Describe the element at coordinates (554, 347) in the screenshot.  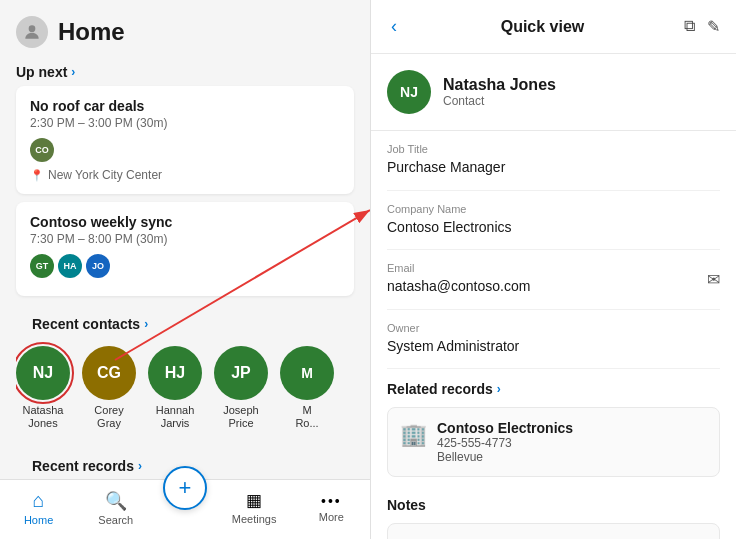
I see `field-value-owner: System Administrator` at that location.